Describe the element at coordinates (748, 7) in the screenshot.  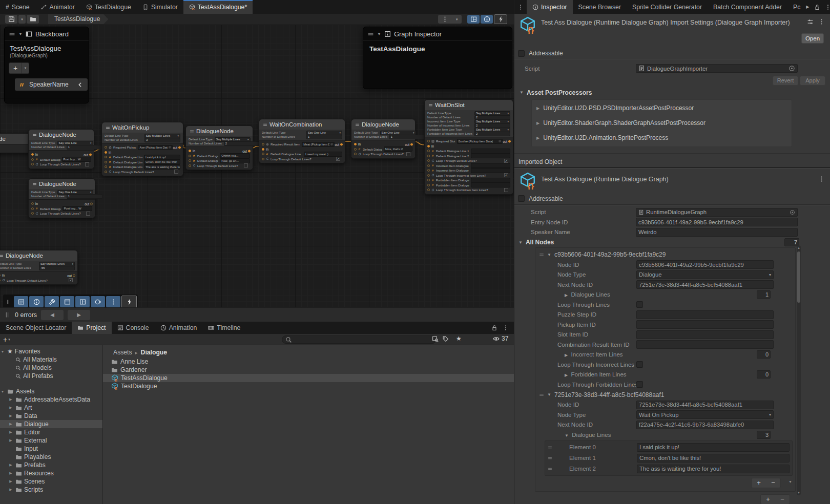
I see `inspector-tab-batch-component-adder: Batch Component Adder` at that location.